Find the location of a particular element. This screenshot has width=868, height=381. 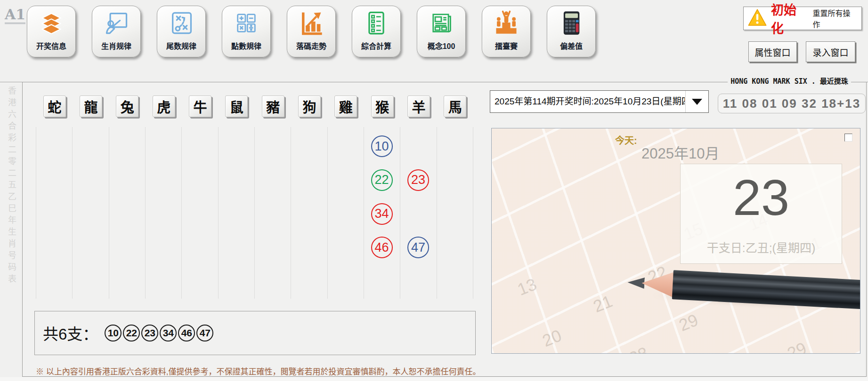

a1-link: A1 is located at coordinates (15, 15).